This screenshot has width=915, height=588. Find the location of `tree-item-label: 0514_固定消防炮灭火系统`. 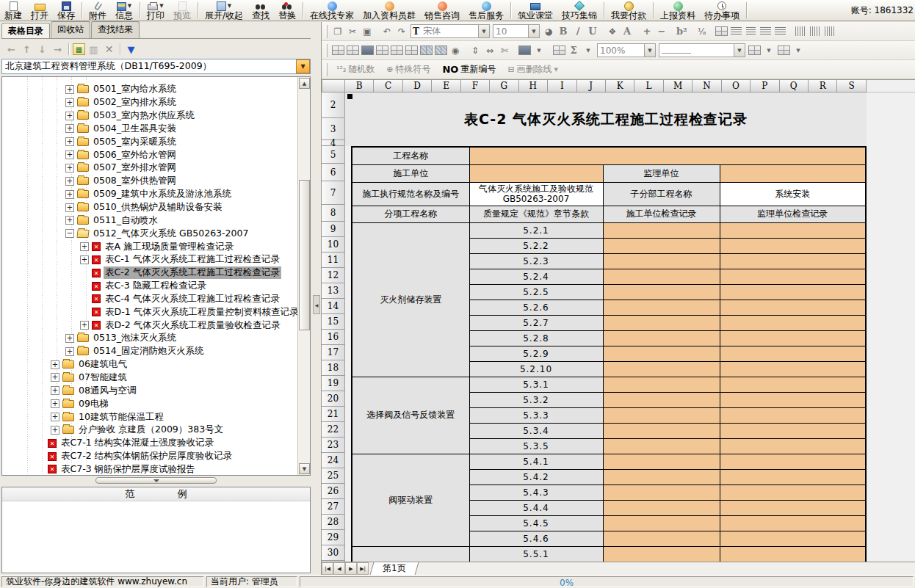

tree-item-label: 0514_固定消防炮灭火系统 is located at coordinates (148, 351).